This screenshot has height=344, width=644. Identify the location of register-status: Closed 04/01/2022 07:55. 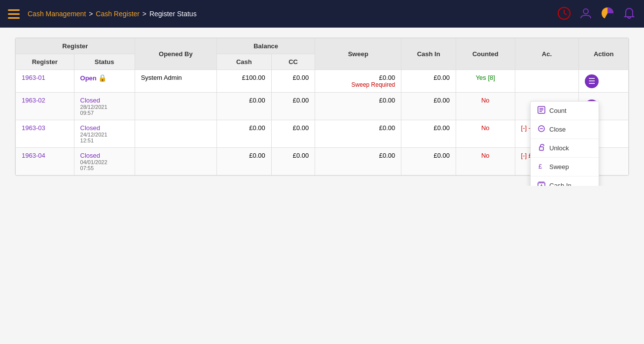
(105, 162).